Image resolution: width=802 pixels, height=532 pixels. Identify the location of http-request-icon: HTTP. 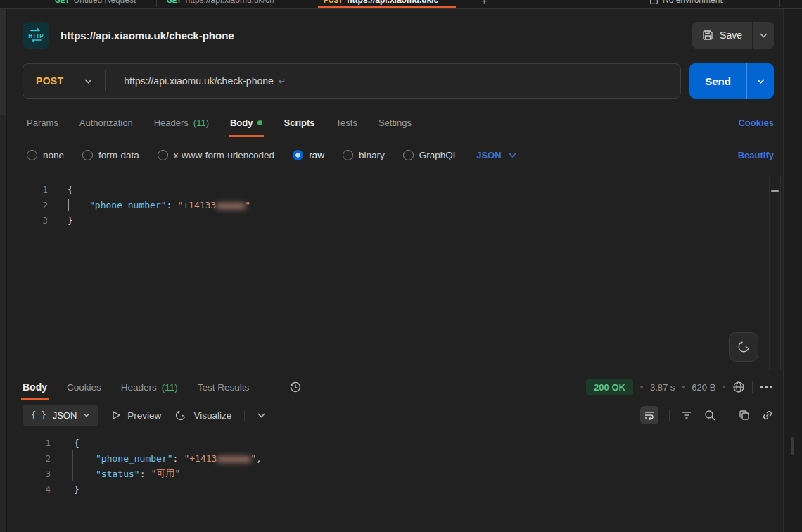
(36, 35).